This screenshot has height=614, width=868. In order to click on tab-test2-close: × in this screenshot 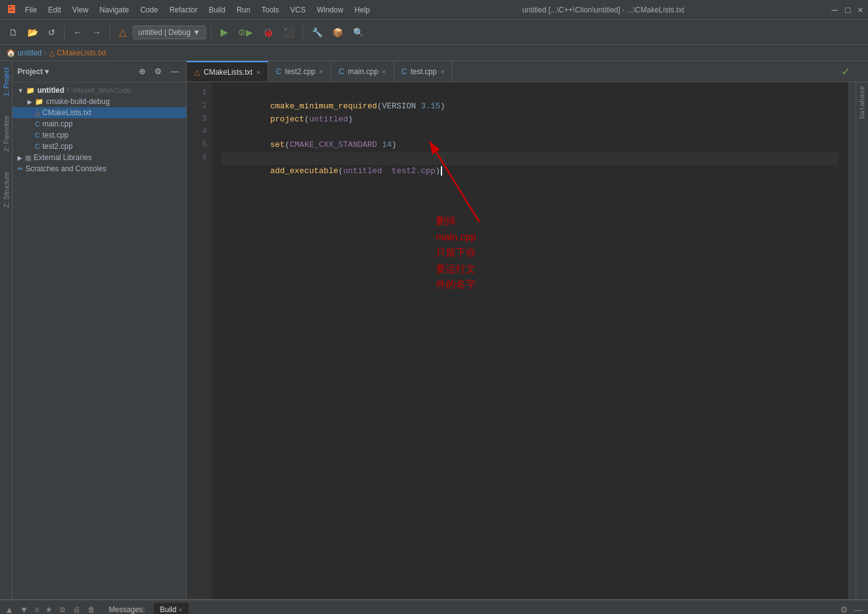, I will do `click(321, 72)`.